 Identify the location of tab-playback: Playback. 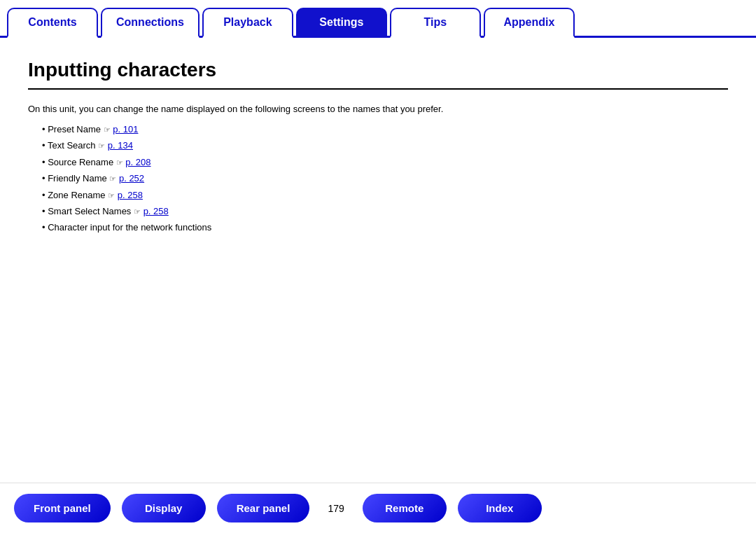
(248, 22).